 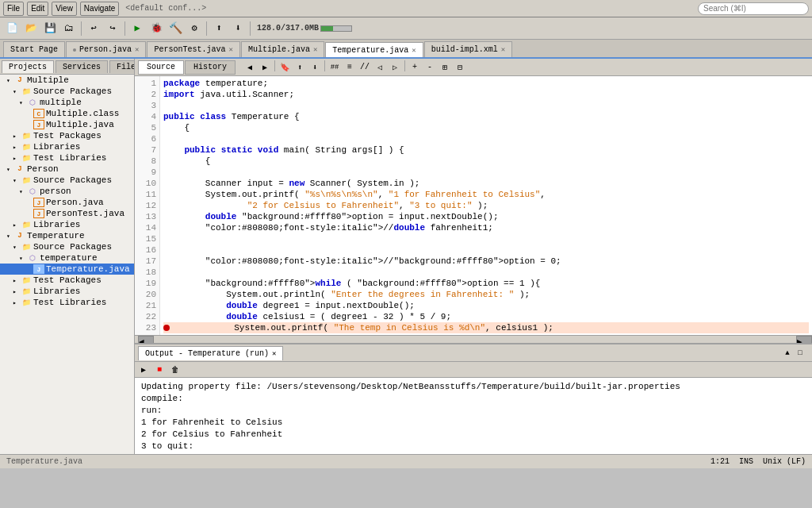 I want to click on step-over-icon: ⬆, so click(x=219, y=29).